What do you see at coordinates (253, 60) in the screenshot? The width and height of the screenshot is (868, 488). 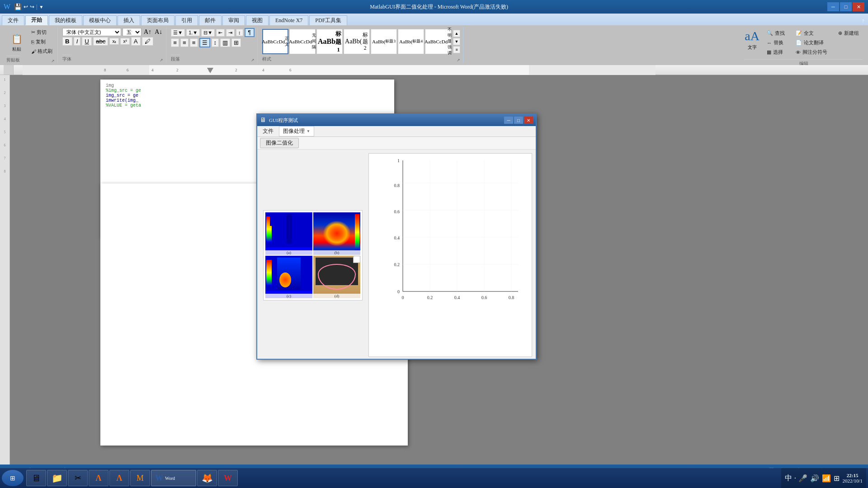 I see `para-collapse: ↗` at bounding box center [253, 60].